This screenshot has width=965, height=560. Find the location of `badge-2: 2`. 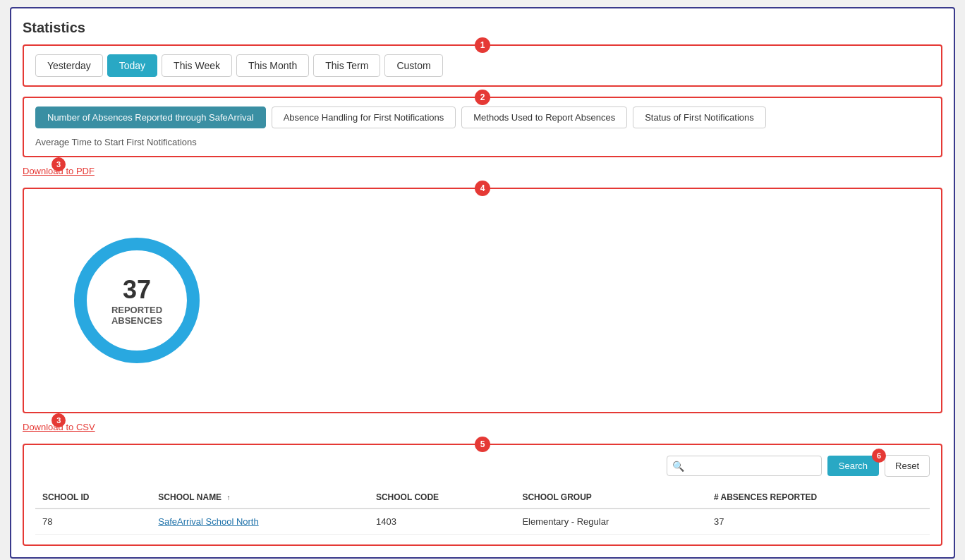

badge-2: 2 is located at coordinates (482, 97).